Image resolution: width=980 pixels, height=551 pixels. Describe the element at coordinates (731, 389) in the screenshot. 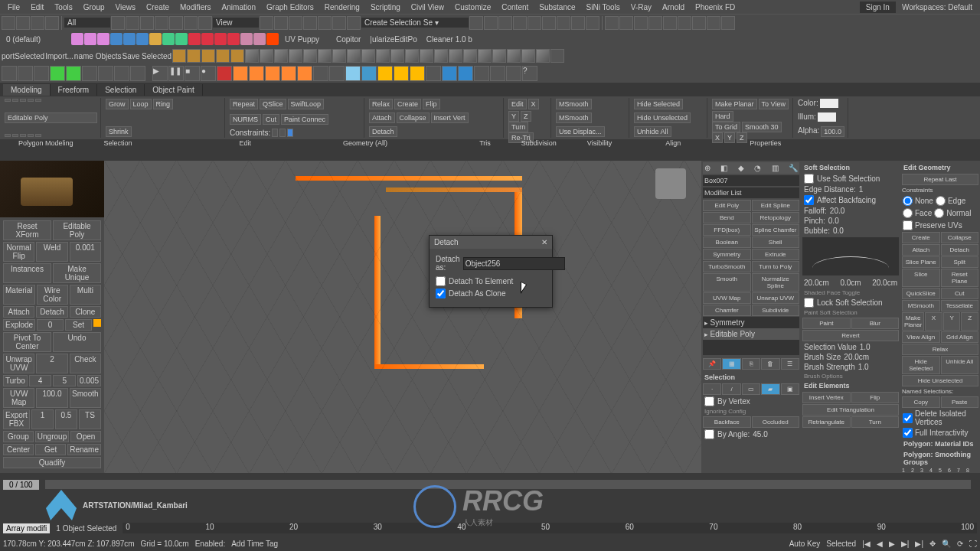

I see `sel-edge-icon: /` at that location.